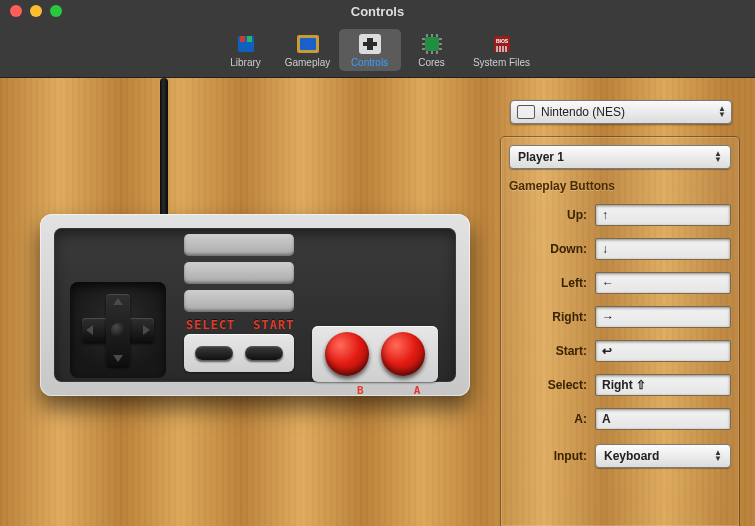  Describe the element at coordinates (526, 112) in the screenshot. I see `console-icon` at that location.